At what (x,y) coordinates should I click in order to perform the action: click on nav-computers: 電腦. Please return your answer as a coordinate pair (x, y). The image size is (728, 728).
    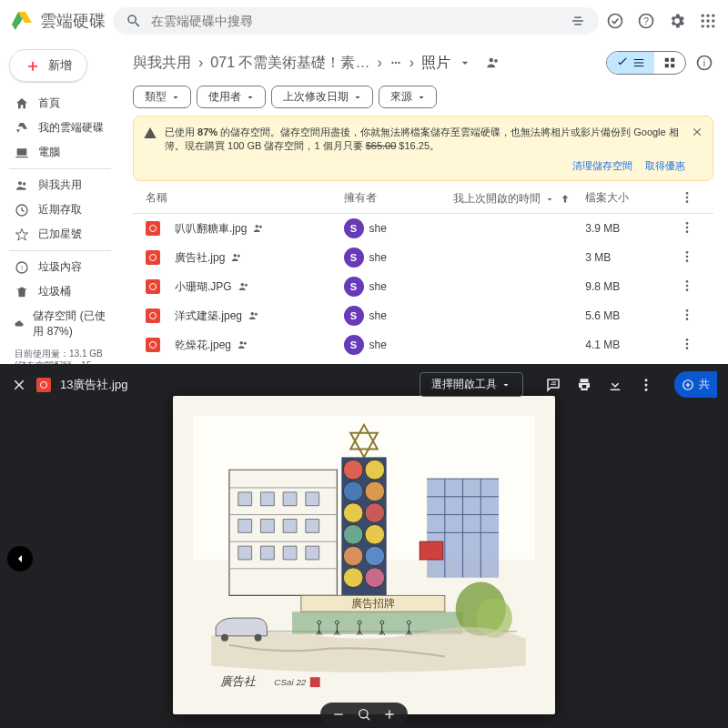
    Looking at the image, I should click on (60, 153).